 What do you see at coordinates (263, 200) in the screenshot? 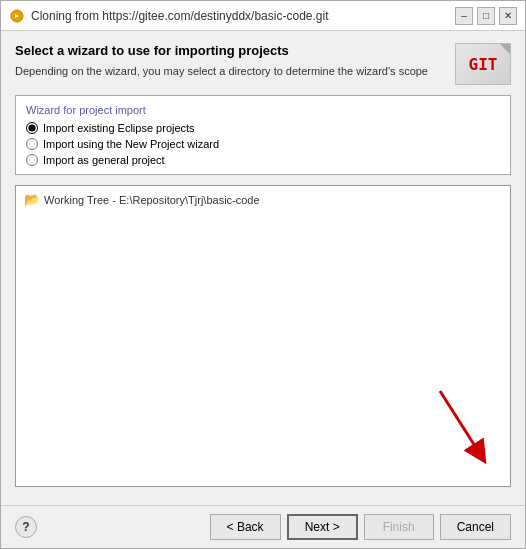
I see `tree-item: 📂 Working Tree - E:\Repository\Tjrj\basi…` at bounding box center [263, 200].